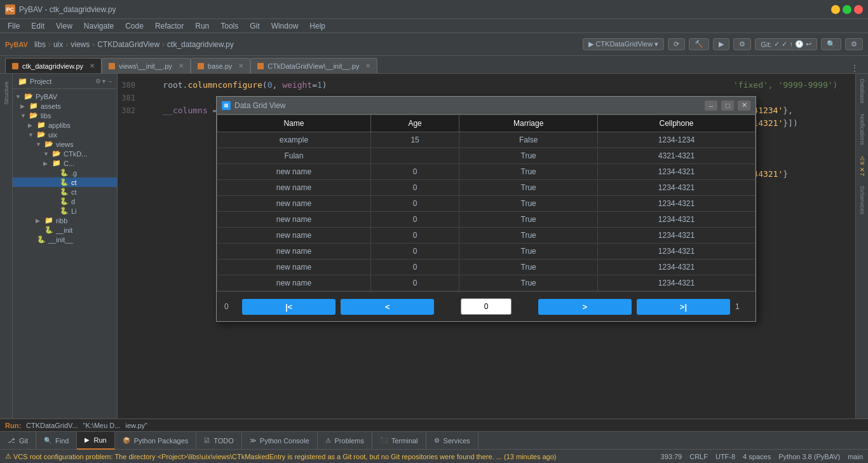 The image size is (868, 463). What do you see at coordinates (847, 10) in the screenshot?
I see `maximize-button` at bounding box center [847, 10].